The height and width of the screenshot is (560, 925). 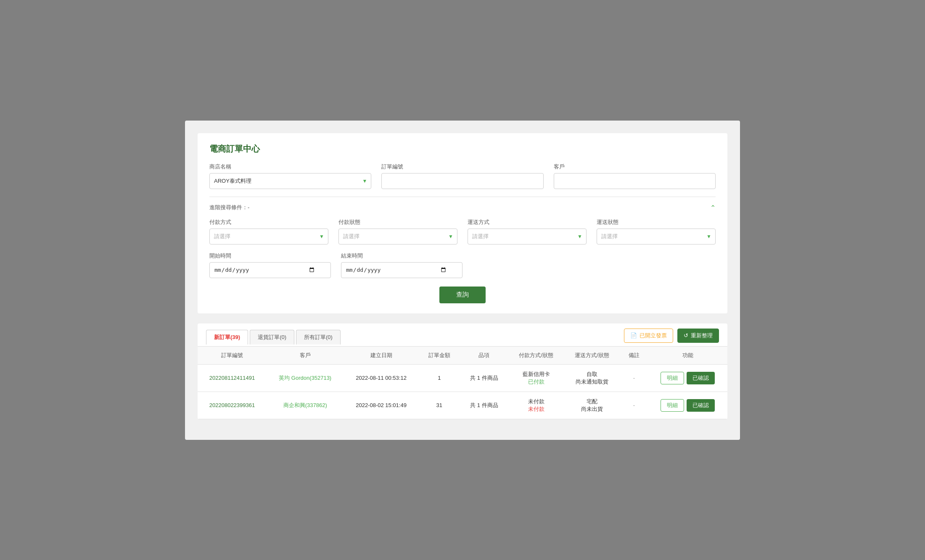 I want to click on end-time-wrapper, so click(x=402, y=270).